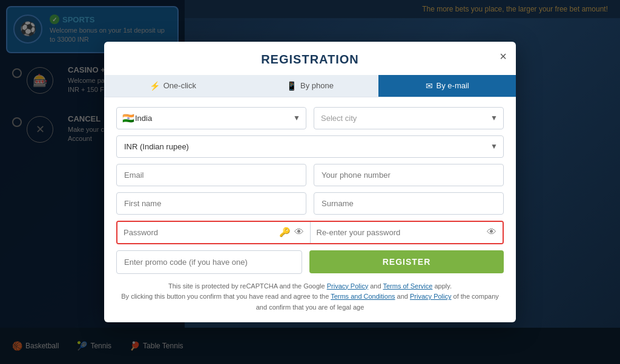 This screenshot has width=620, height=364. I want to click on email-input, so click(211, 175).